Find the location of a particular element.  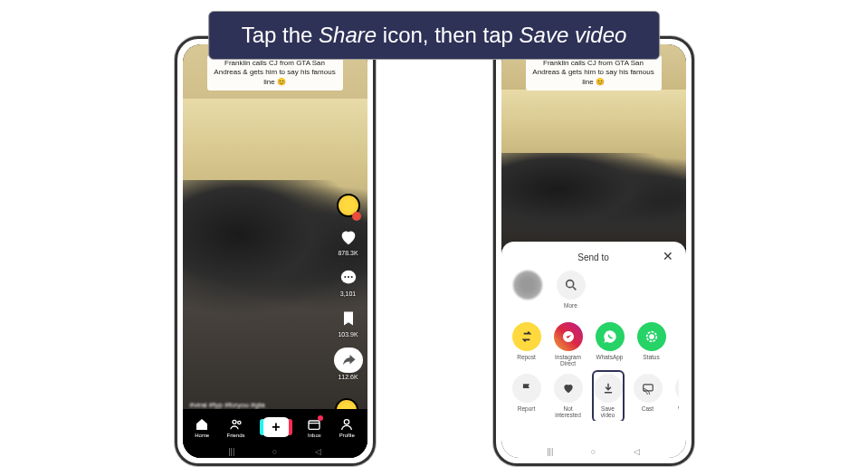

nav-friends: Friends is located at coordinates (236, 427).